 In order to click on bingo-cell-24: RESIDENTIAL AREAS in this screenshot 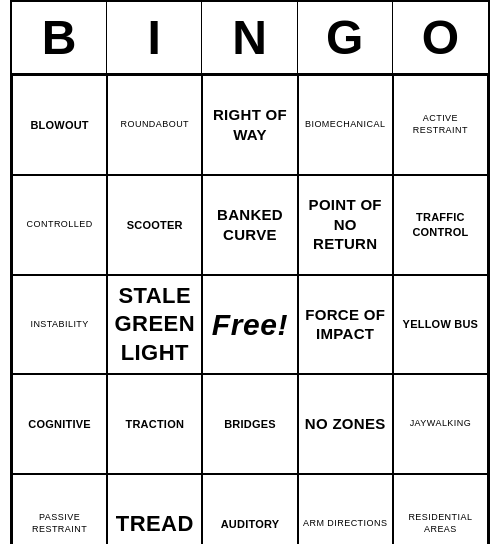, I will do `click(440, 509)`.